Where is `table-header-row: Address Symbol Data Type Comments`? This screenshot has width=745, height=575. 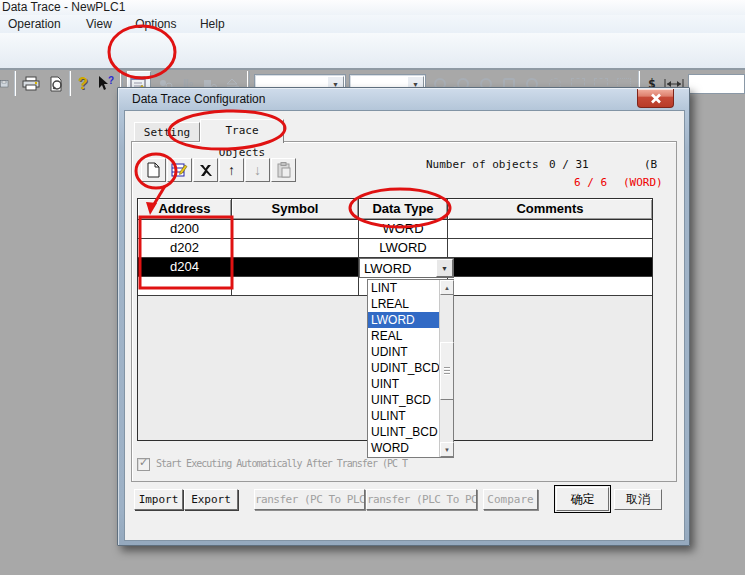 table-header-row: Address Symbol Data Type Comments is located at coordinates (395, 210).